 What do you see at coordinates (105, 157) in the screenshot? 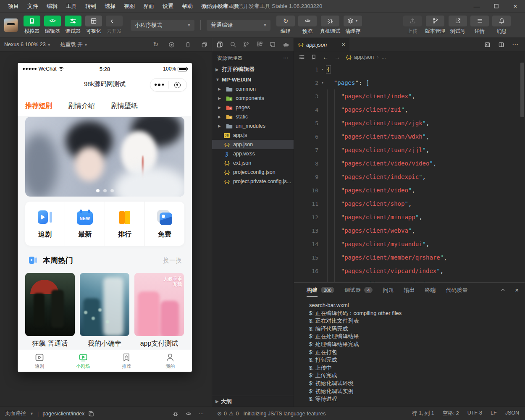
I see `hero-carousel` at bounding box center [105, 157].